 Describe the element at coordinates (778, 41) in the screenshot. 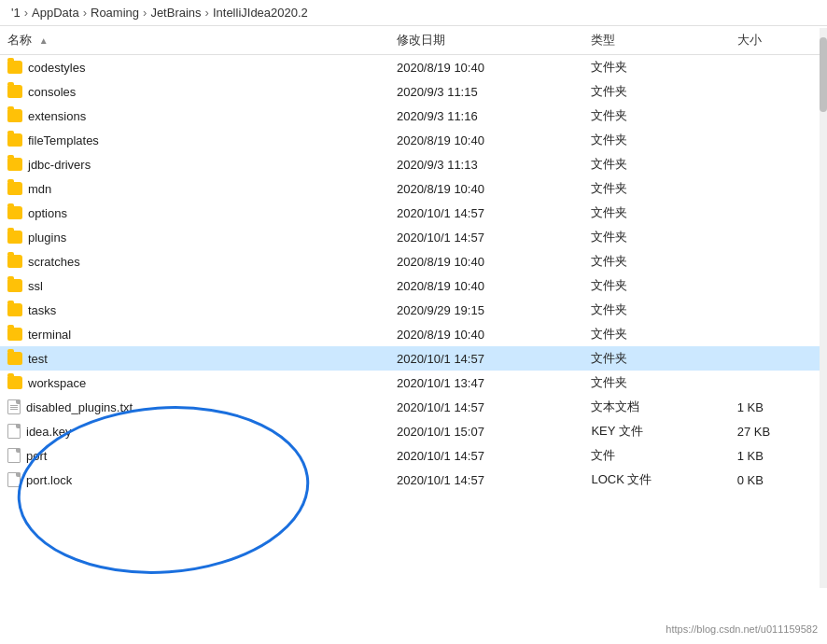

I see `col-header-size: 大小` at that location.